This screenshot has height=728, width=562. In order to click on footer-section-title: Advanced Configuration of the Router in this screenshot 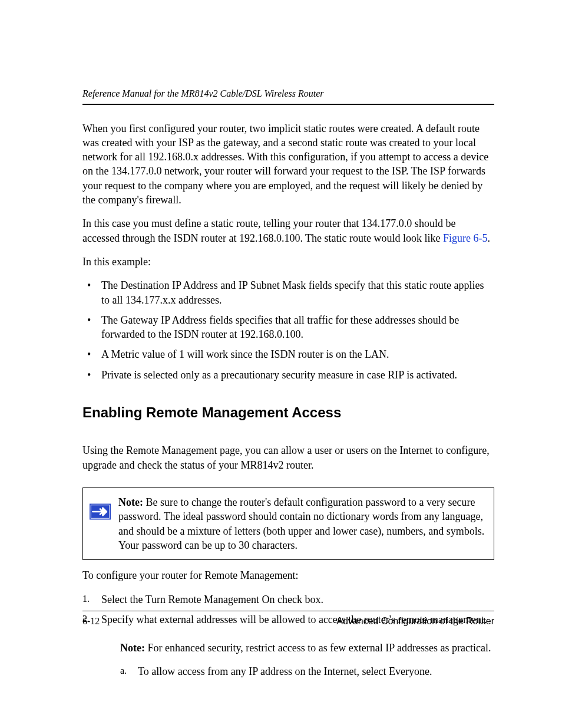, I will do `click(415, 621)`.